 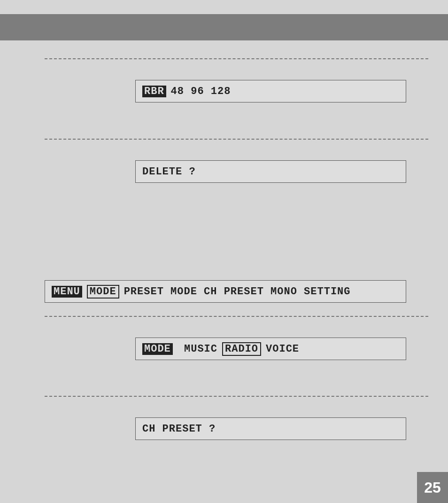 What do you see at coordinates (270, 172) in the screenshot?
I see `lcd-delete-prompt: DELETE ?` at bounding box center [270, 172].